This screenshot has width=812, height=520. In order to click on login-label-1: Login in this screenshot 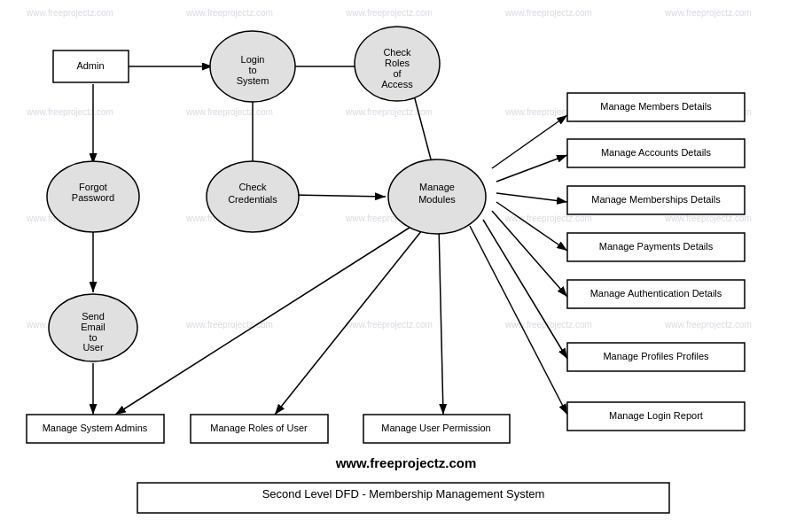, I will do `click(254, 59)`.